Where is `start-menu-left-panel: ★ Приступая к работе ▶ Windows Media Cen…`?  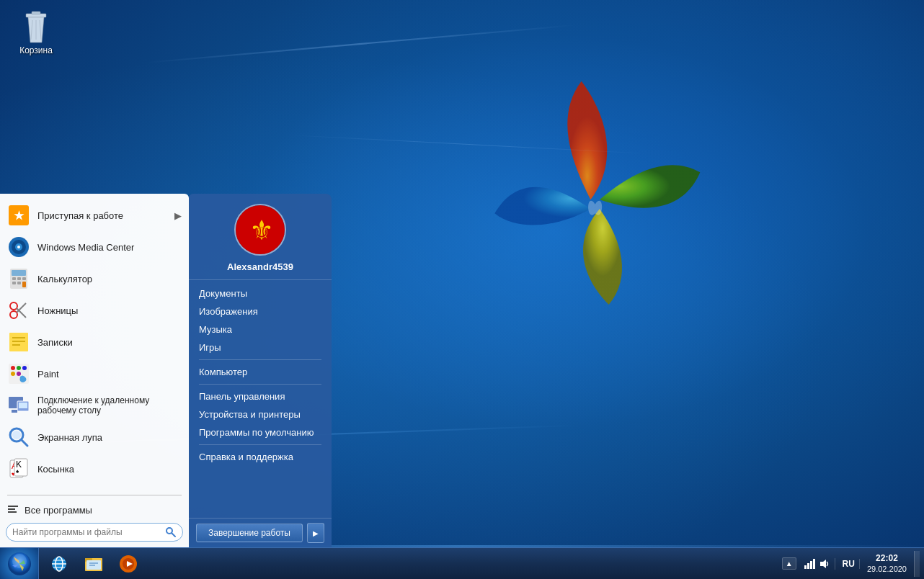
start-menu-left-panel: ★ Приступая к работе ▶ Windows Media Cen… is located at coordinates (94, 370).